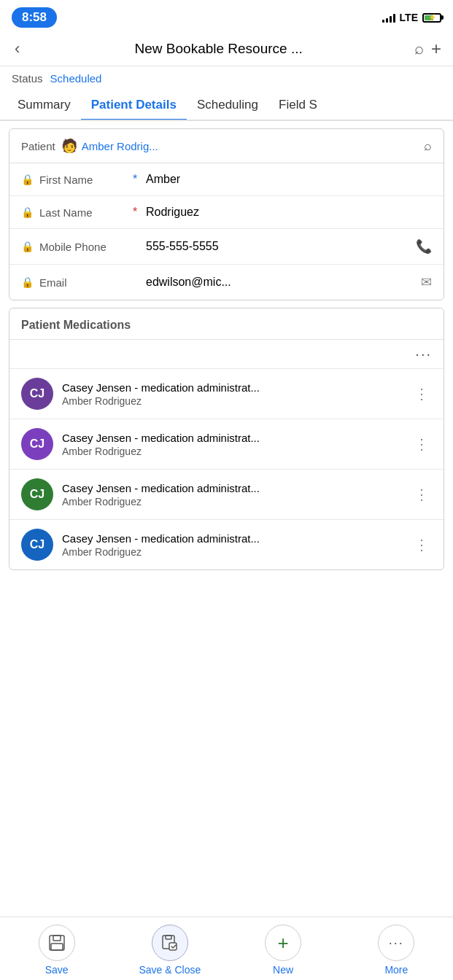 This screenshot has height=980, width=453. I want to click on patient-header: Patient 🧑 Amber Rodrig... ⌕, so click(226, 146).